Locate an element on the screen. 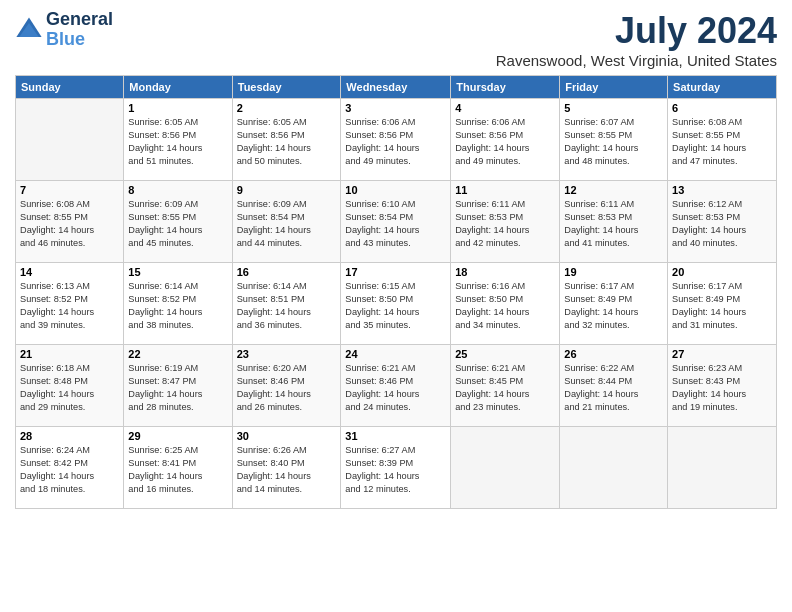 This screenshot has height=612, width=792. table-row: 9Sunrise: 6:09 AMSunset: 8:54 PMDaylight… is located at coordinates (286, 222).